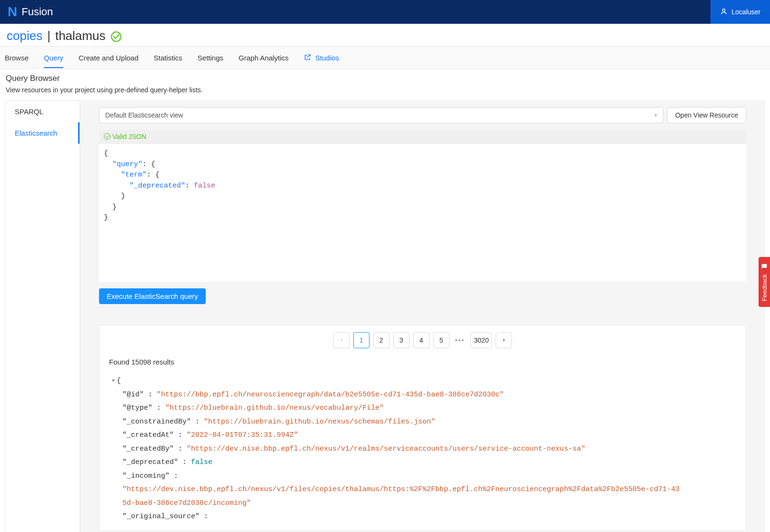 Image resolution: width=770 pixels, height=532 pixels. What do you see at coordinates (740, 12) in the screenshot?
I see `user-menu: Localuser` at bounding box center [740, 12].